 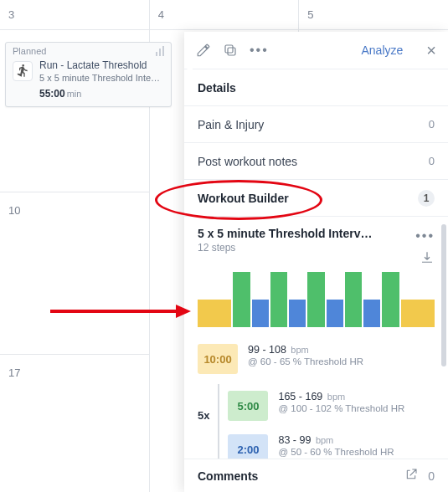 What do you see at coordinates (160, 51) in the screenshot?
I see `mini-chart-icon` at bounding box center [160, 51].